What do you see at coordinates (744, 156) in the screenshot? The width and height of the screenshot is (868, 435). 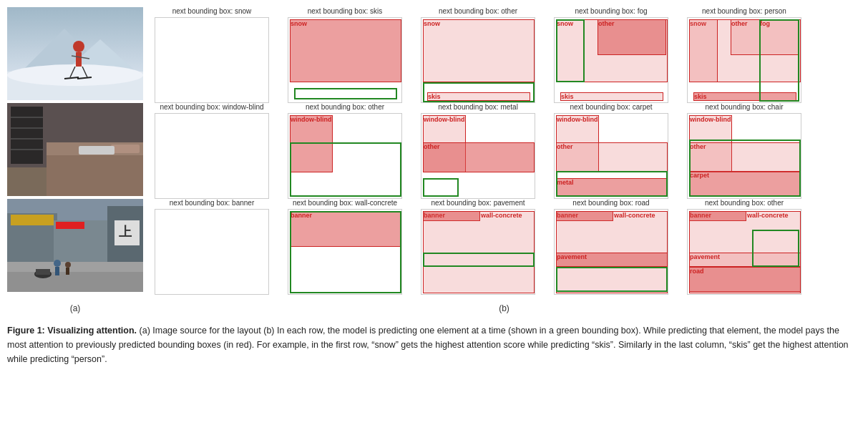 I see `bbox-canvas-r1-c4: window-blindothercarpet` at bounding box center [744, 156].